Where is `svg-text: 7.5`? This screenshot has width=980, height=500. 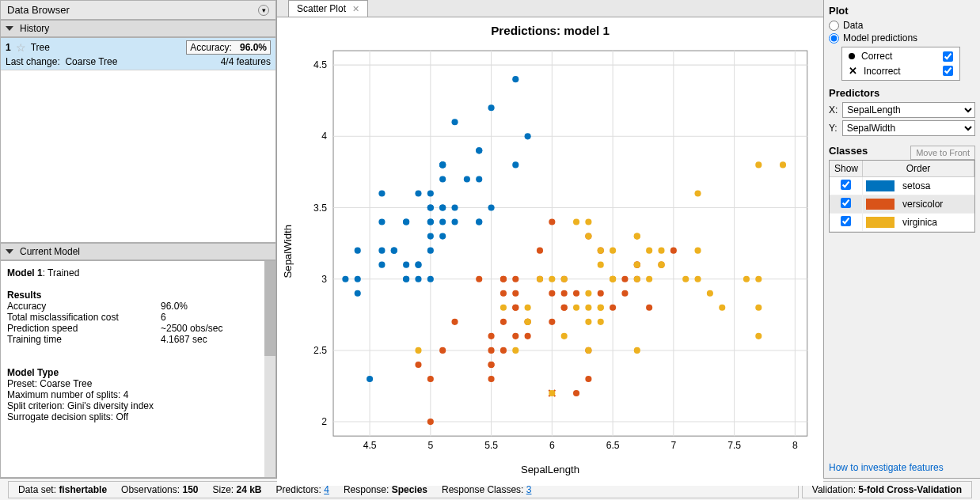 svg-text: 7.5 is located at coordinates (735, 445).